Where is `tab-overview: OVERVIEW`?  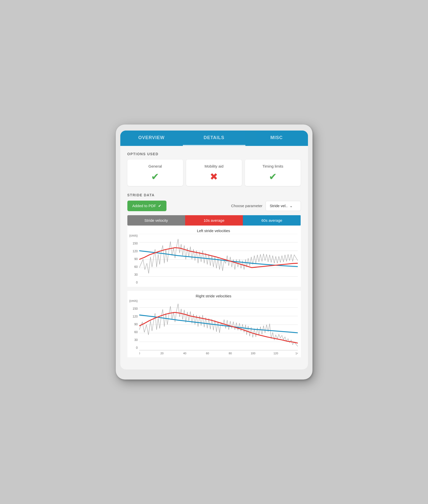 tab-overview: OVERVIEW is located at coordinates (152, 138).